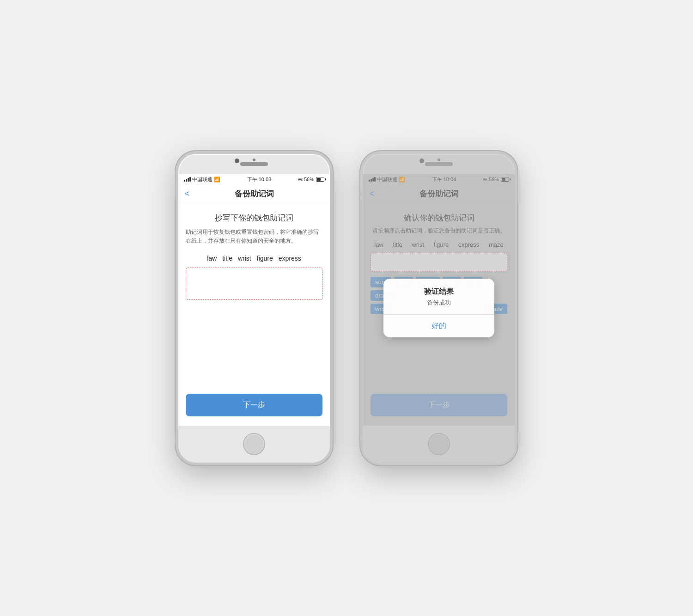 This screenshot has height=616, width=693. I want to click on phone-1-screen: 中国联通 📶 下午 10:03 ⊕ 56% < 备份助记词 抄写下你的钱包助记词…, so click(254, 300).